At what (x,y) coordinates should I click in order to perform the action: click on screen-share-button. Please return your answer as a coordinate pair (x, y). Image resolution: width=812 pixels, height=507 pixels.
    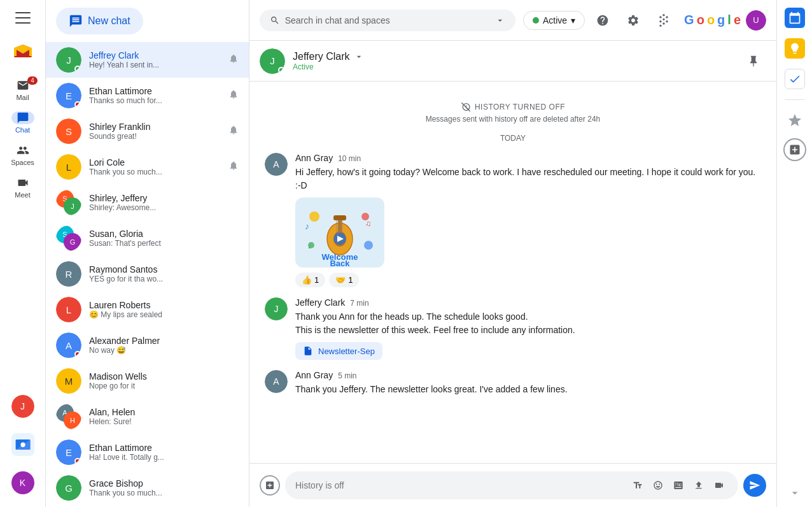
    Looking at the image, I should click on (678, 485).